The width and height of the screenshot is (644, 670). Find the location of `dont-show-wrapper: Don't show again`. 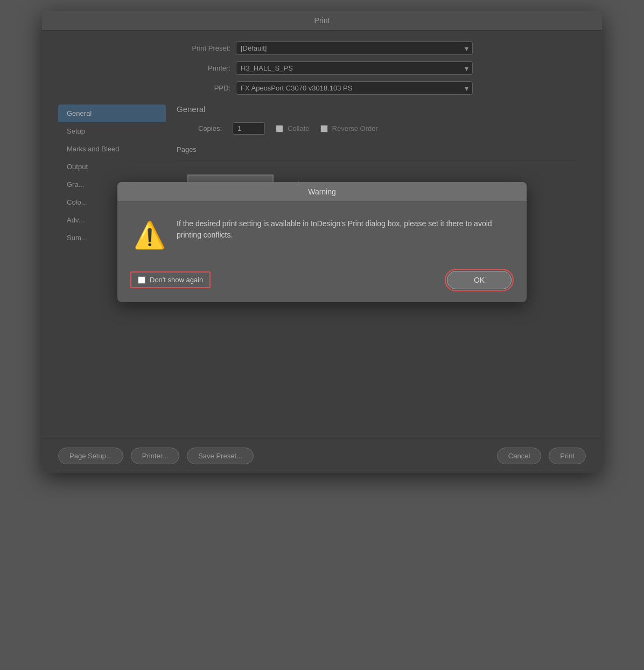

dont-show-wrapper: Don't show again is located at coordinates (170, 280).